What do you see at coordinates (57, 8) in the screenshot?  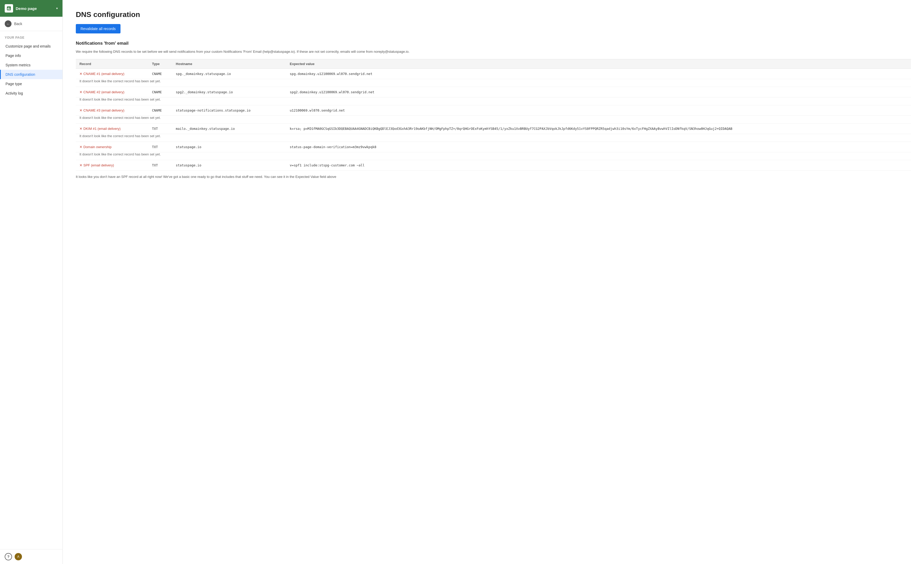 I see `chevron-down-icon: ▾` at bounding box center [57, 8].